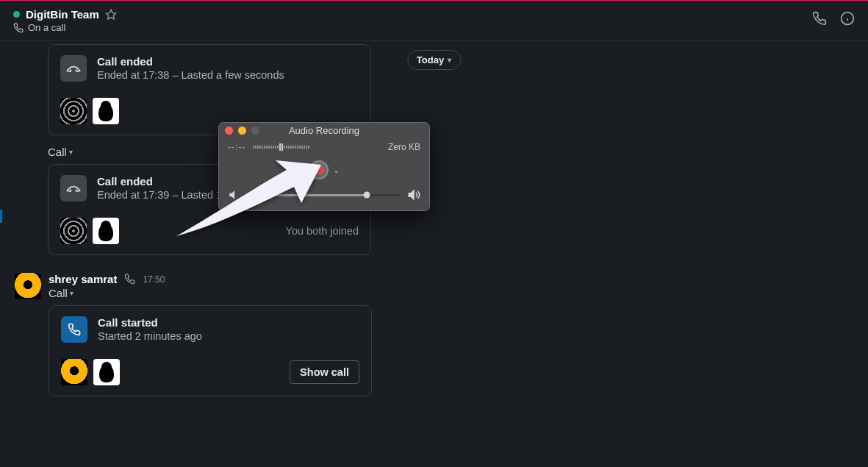  I want to click on date-divider: Today ▾, so click(434, 60).